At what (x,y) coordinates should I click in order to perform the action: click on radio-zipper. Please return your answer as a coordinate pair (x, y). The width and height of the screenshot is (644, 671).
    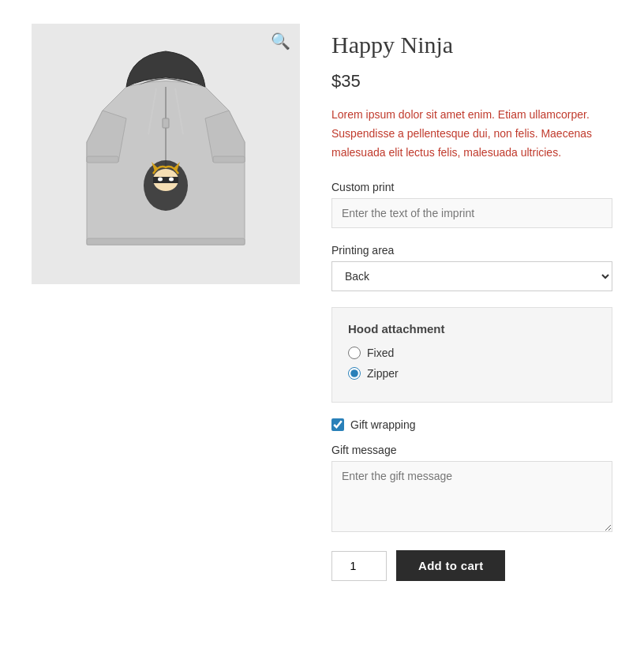
    Looking at the image, I should click on (354, 373).